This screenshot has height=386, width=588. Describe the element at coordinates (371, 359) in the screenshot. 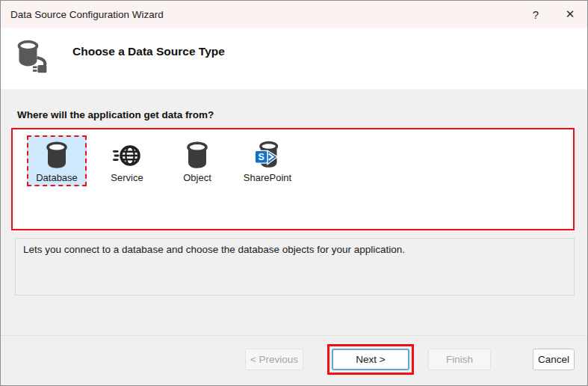

I see `next-button-highlight: Next >` at that location.